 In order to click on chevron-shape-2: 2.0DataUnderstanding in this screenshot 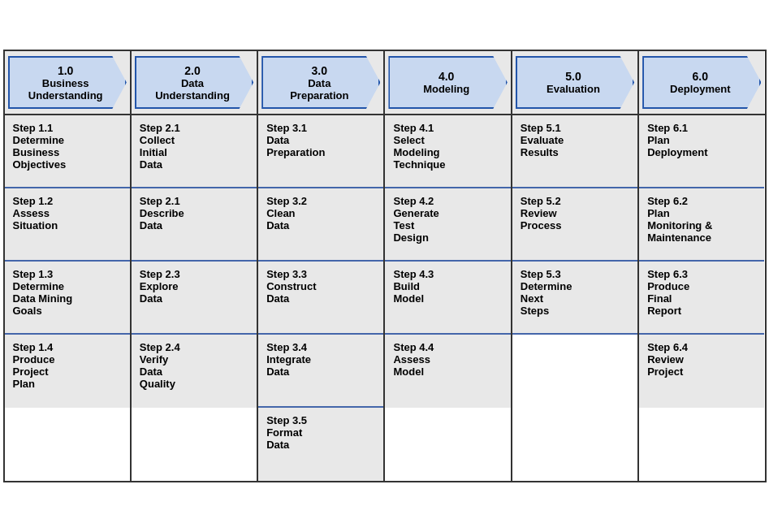, I will do `click(194, 83)`.